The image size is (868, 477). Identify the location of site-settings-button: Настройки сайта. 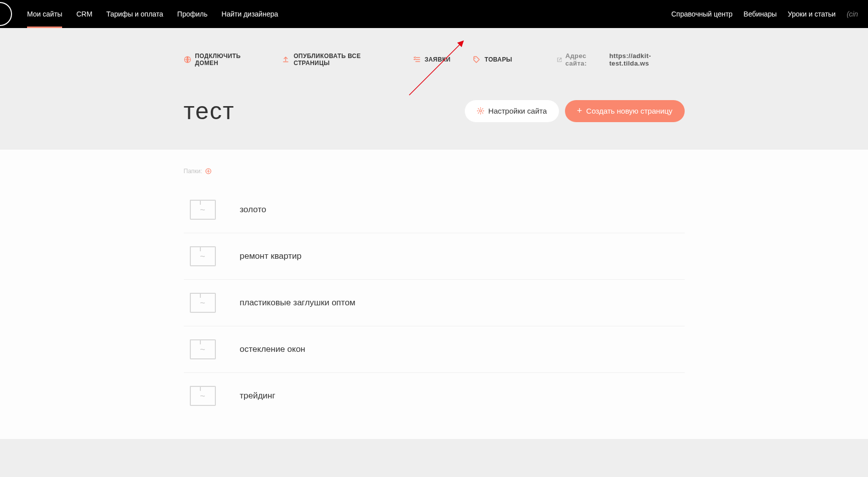
(512, 111).